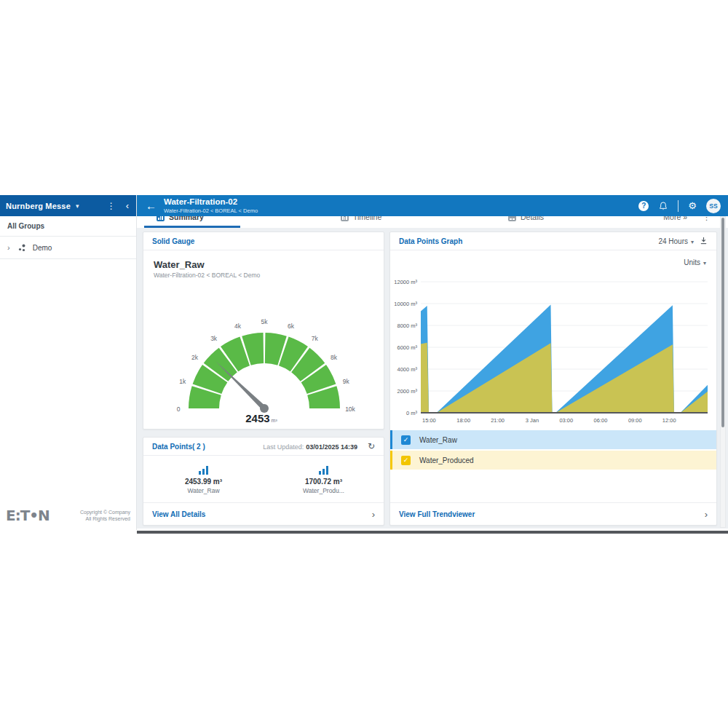  Describe the element at coordinates (183, 381) in the screenshot. I see `svg-text: 1k` at that location.